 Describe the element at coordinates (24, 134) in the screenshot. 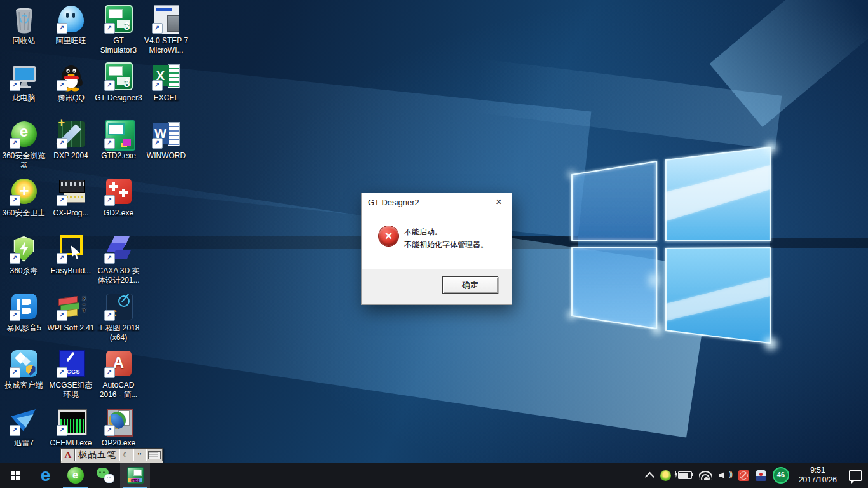

I see `360-browser-icon: e ↗` at that location.